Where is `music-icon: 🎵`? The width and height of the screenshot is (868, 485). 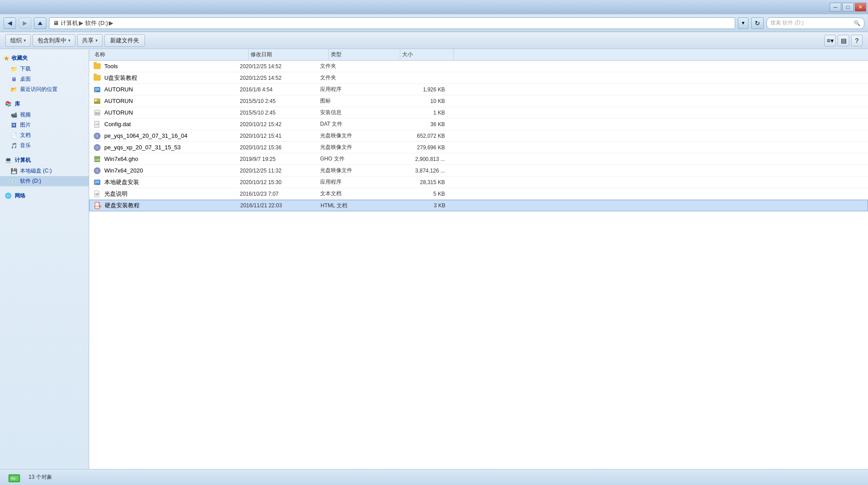
music-icon: 🎵 is located at coordinates (14, 146).